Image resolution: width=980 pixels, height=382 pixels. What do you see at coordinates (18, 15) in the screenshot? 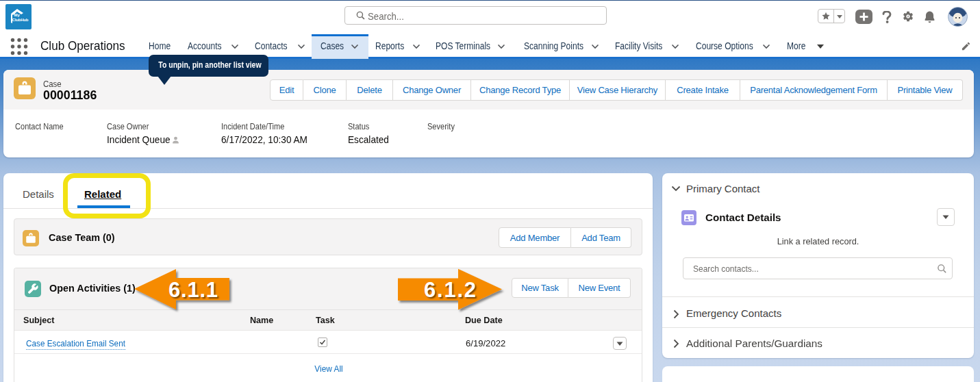
I see `svg-text: My` at bounding box center [18, 15].